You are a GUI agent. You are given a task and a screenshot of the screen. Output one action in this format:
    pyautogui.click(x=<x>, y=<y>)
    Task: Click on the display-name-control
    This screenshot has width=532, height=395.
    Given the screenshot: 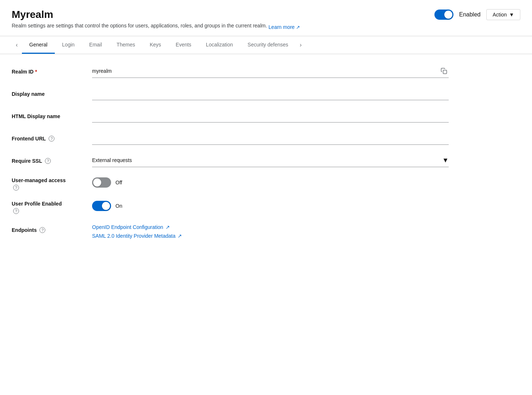 What is the action you would take?
    pyautogui.click(x=270, y=94)
    